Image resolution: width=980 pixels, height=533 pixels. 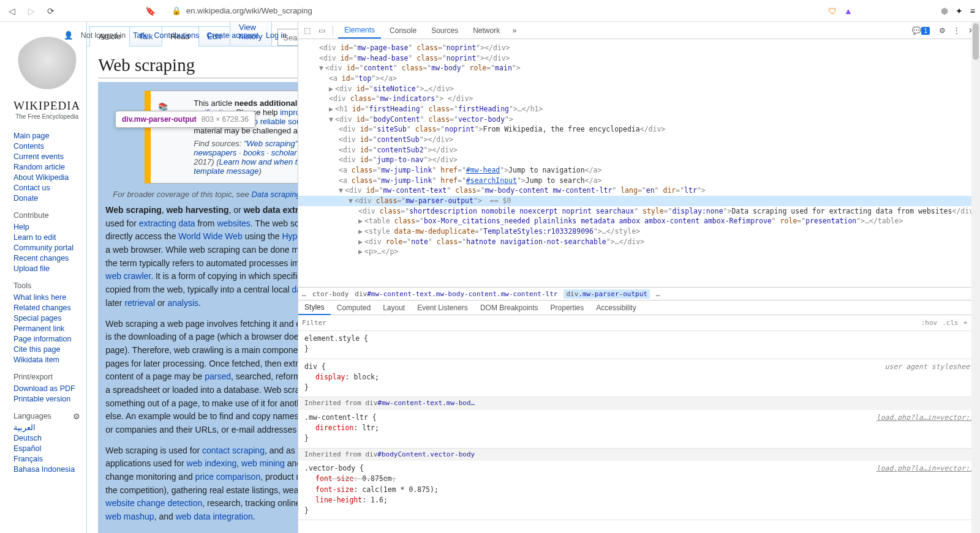 I want to click on sidebar-item: العربية, so click(x=24, y=428).